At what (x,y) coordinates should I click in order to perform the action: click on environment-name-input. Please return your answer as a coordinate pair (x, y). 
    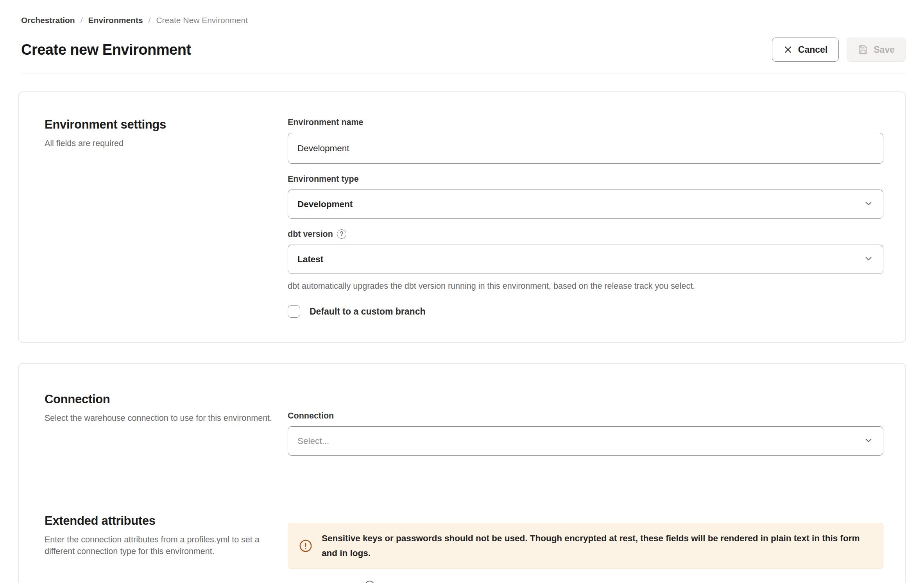
    Looking at the image, I should click on (586, 148).